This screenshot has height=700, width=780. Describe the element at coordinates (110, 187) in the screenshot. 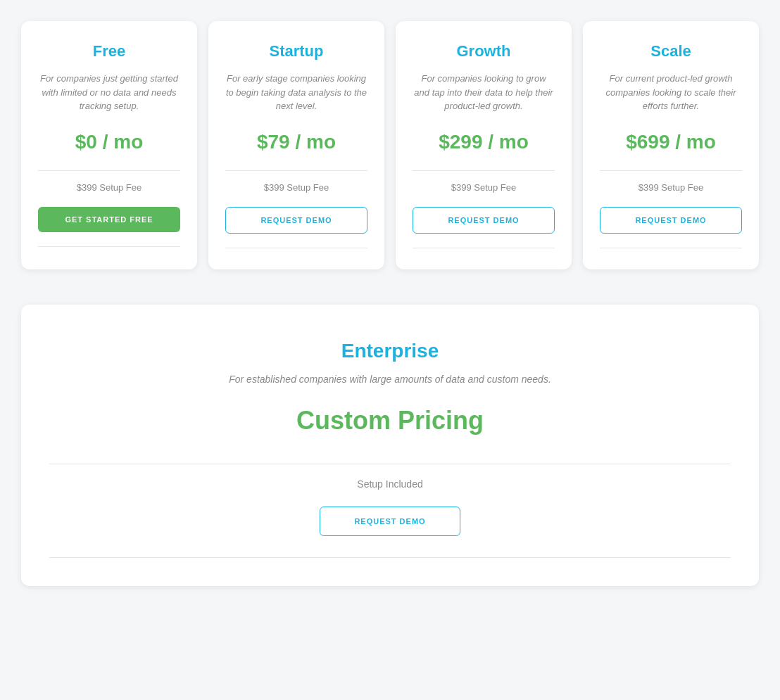

I see `plan-setup-fee-free: $399 Setup Fee` at that location.